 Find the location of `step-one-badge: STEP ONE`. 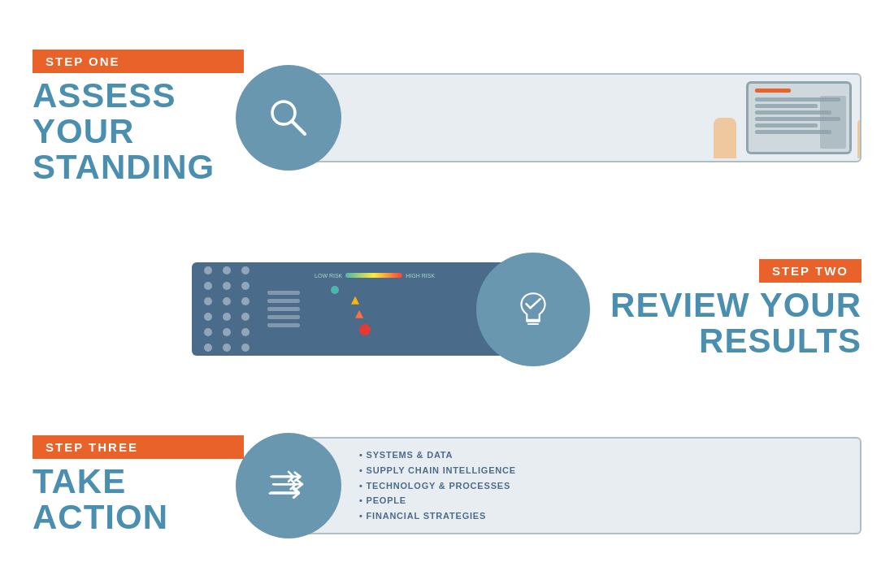

step-one-badge: STEP ONE is located at coordinates (138, 62).